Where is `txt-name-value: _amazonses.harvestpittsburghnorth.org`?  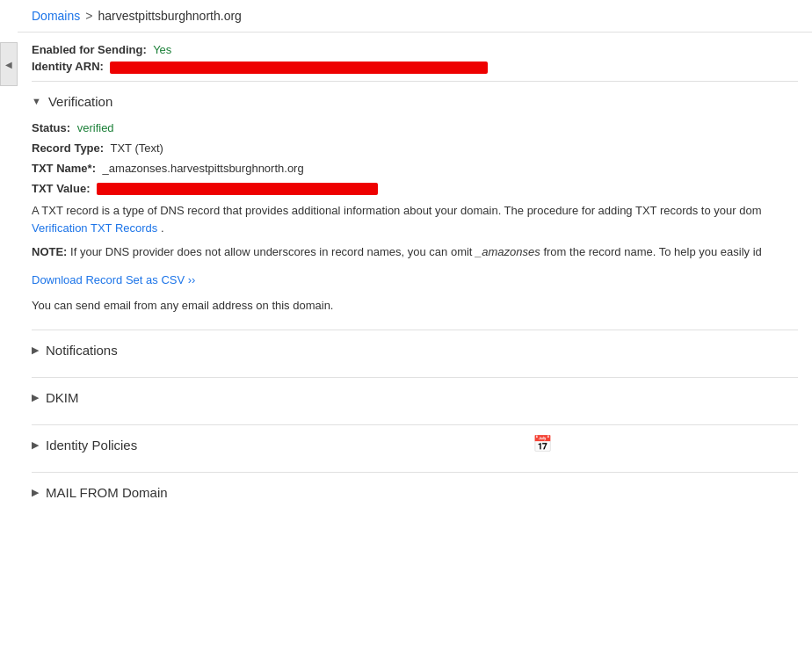 txt-name-value: _amazonses.harvestpittsburghnorth.org is located at coordinates (204, 169).